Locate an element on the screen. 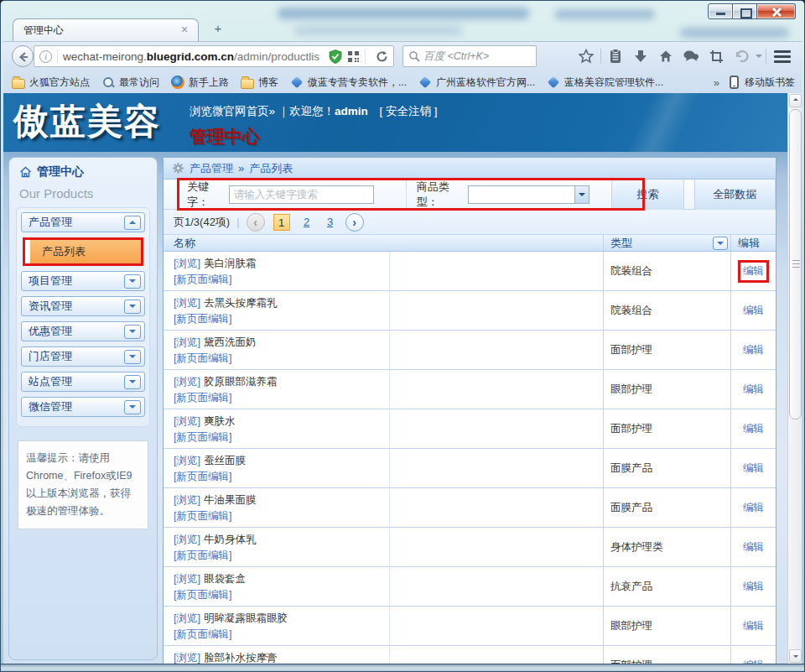 Image resolution: width=805 pixels, height=672 pixels. bookmarks-overflow-chevron: » is located at coordinates (716, 82).